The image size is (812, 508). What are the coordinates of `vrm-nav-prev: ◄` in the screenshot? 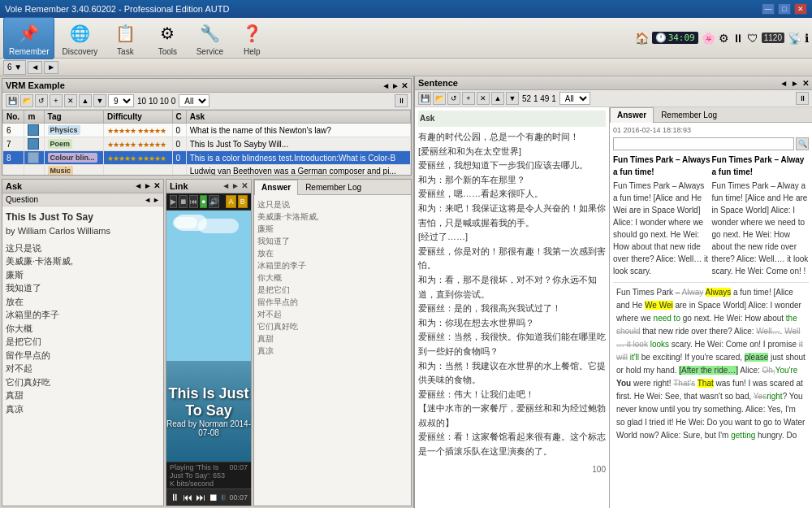 It's located at (386, 86).